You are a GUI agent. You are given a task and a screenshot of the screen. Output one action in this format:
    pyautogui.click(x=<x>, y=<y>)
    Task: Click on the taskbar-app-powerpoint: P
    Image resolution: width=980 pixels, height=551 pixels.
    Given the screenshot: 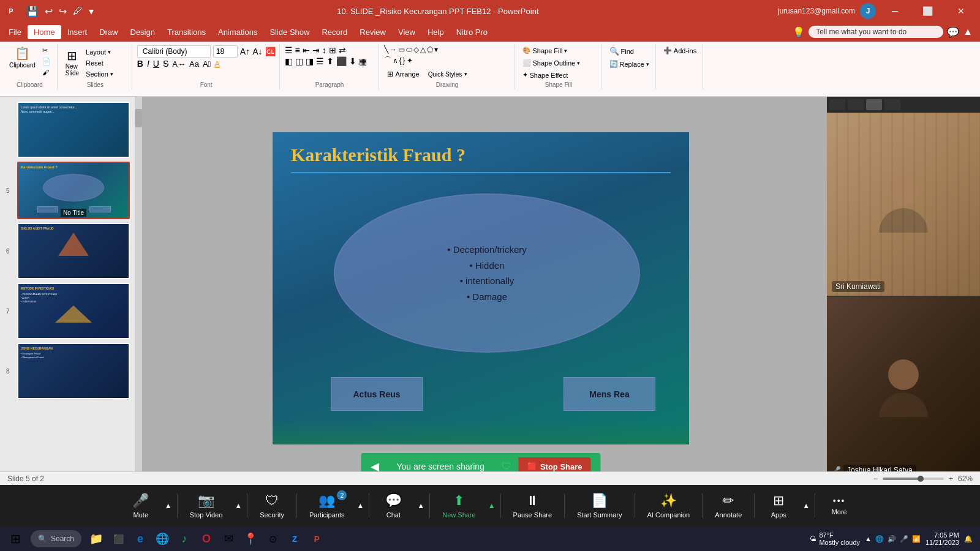 What is the action you would take?
    pyautogui.click(x=317, y=539)
    